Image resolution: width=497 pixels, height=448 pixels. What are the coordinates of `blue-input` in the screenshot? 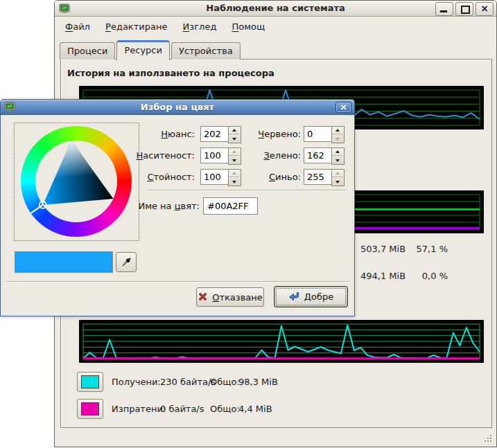 It's located at (317, 177).